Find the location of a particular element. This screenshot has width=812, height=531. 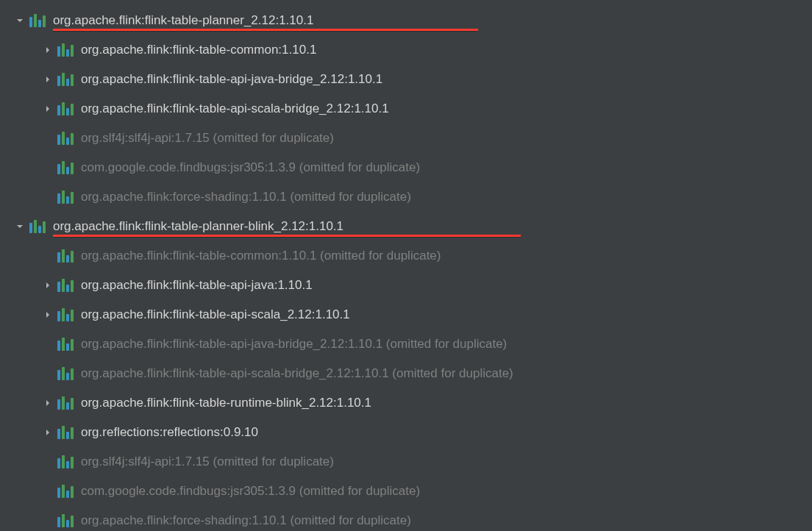

tree-node: org.apache.flink:flink-table-api-java:1.… is located at coordinates (406, 285).